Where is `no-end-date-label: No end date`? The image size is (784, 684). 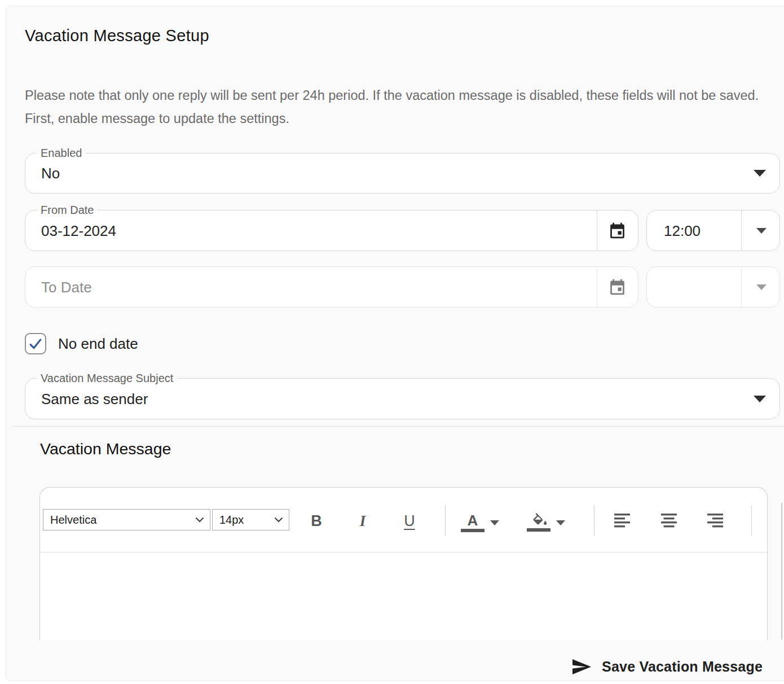 no-end-date-label: No end date is located at coordinates (98, 344).